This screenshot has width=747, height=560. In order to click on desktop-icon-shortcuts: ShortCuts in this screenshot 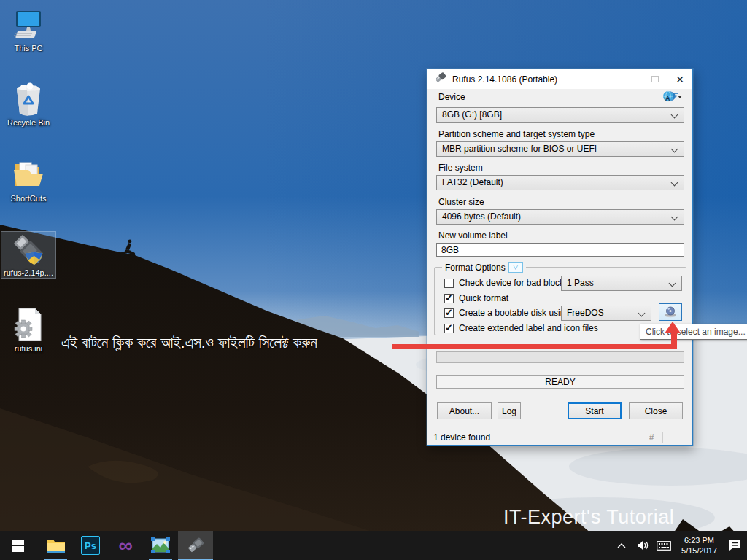, I will do `click(28, 181)`.